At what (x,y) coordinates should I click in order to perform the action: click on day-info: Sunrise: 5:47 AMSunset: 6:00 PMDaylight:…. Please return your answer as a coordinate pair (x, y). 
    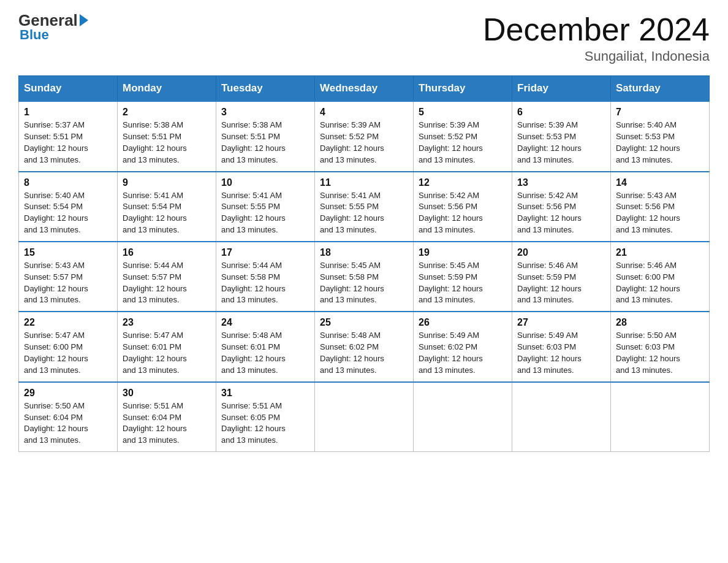
    Looking at the image, I should click on (68, 353).